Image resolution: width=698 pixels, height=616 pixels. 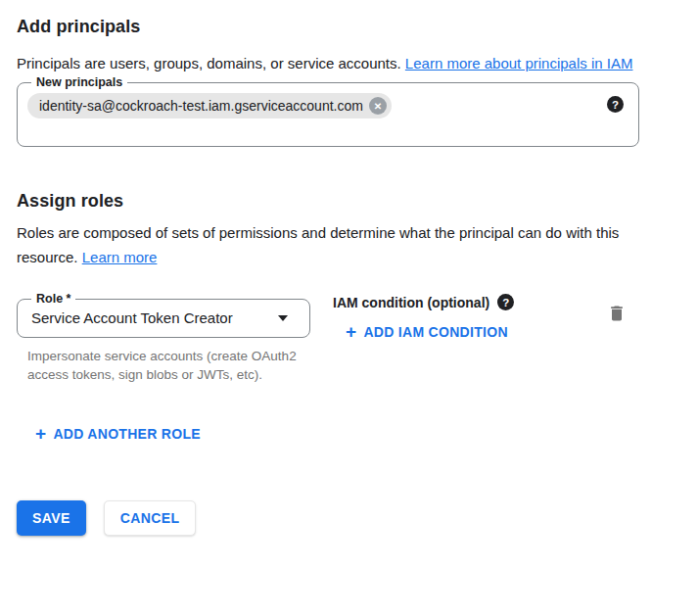 What do you see at coordinates (163, 315) in the screenshot?
I see `role-value-row: Service Account Token Creator` at bounding box center [163, 315].